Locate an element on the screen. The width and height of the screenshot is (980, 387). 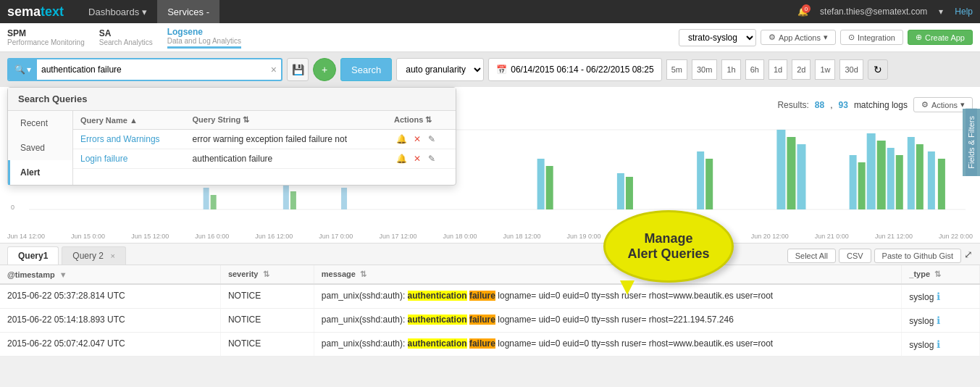
sidebar-alert: Alert is located at coordinates (41, 172).